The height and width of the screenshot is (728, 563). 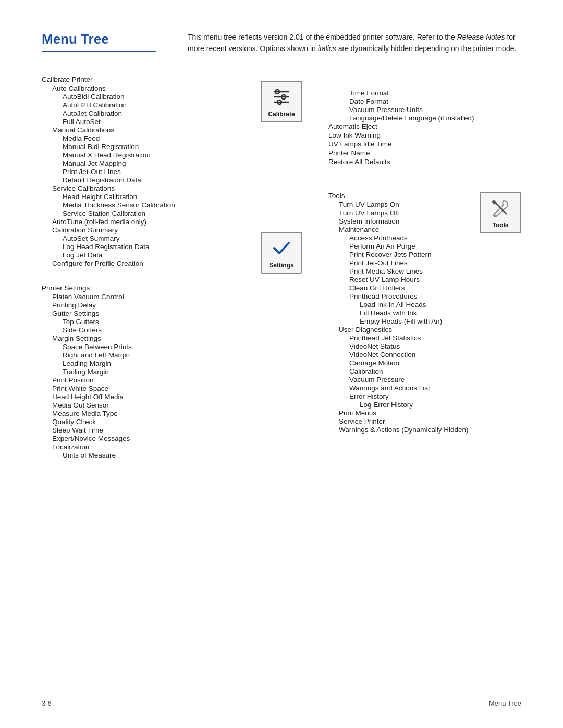 What do you see at coordinates (282, 700) in the screenshot?
I see `page-footer: 3-6 Menu Tree` at bounding box center [282, 700].